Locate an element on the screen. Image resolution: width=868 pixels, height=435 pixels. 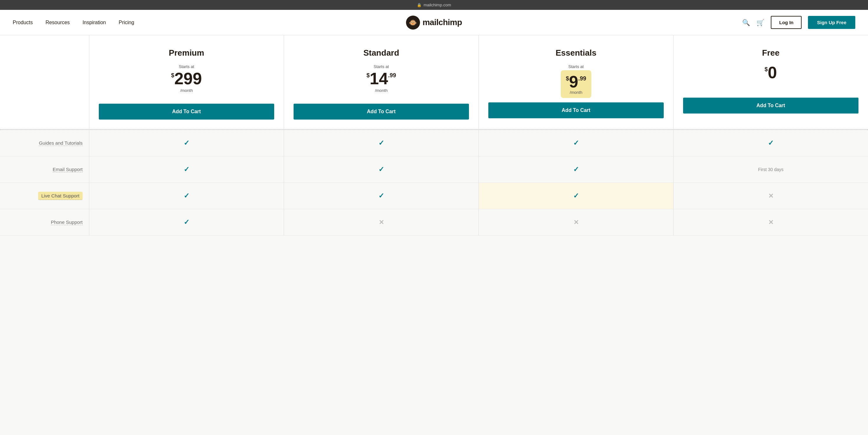
price-main-standard: 14 is located at coordinates (379, 78).